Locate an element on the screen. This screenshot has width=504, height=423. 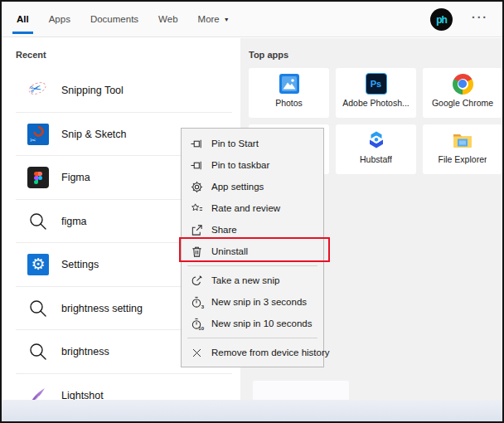
tab-documents: Documents is located at coordinates (114, 19).